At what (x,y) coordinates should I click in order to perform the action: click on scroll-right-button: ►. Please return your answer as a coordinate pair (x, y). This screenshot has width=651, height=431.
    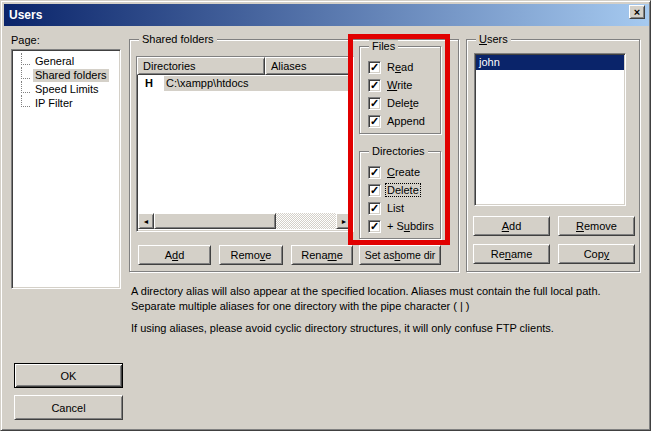
    Looking at the image, I should click on (344, 221).